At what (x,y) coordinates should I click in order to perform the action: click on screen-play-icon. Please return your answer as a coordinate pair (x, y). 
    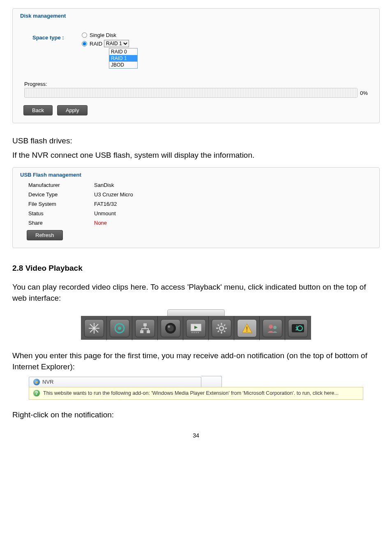
    Looking at the image, I should click on (196, 328).